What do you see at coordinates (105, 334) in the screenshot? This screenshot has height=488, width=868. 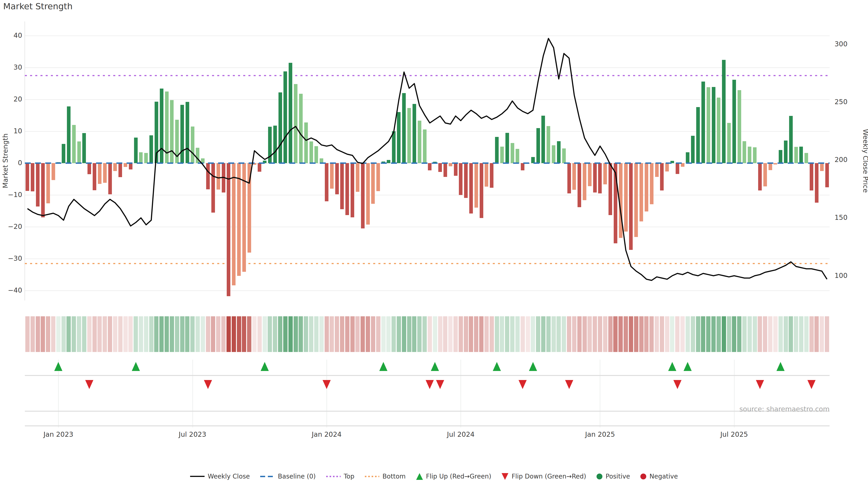 I see `heat-cell-w15` at bounding box center [105, 334].